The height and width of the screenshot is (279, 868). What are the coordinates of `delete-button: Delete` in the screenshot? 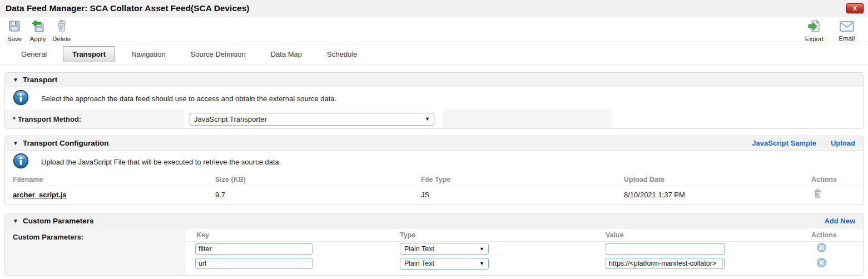 It's located at (61, 31).